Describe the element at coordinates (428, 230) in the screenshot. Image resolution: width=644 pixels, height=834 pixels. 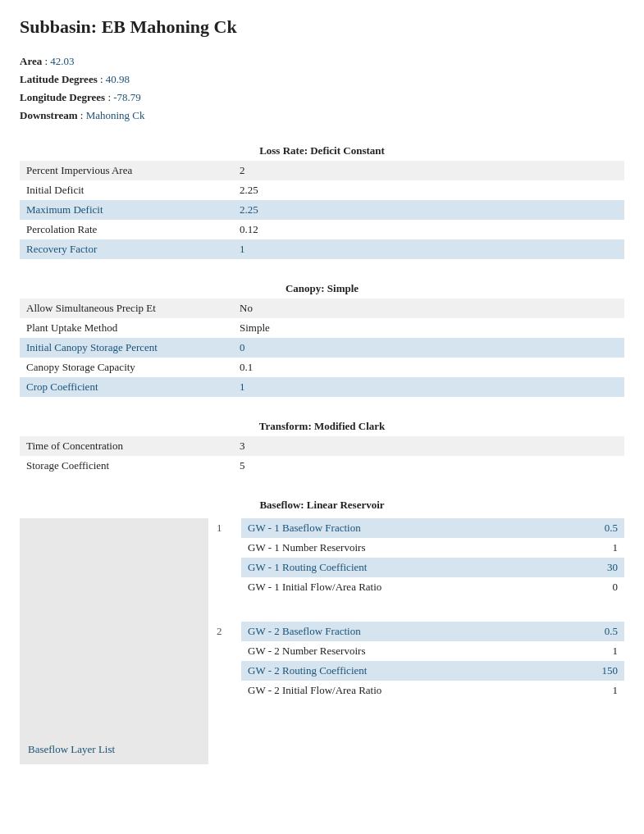
I see `table-row-value: 0.12` at that location.